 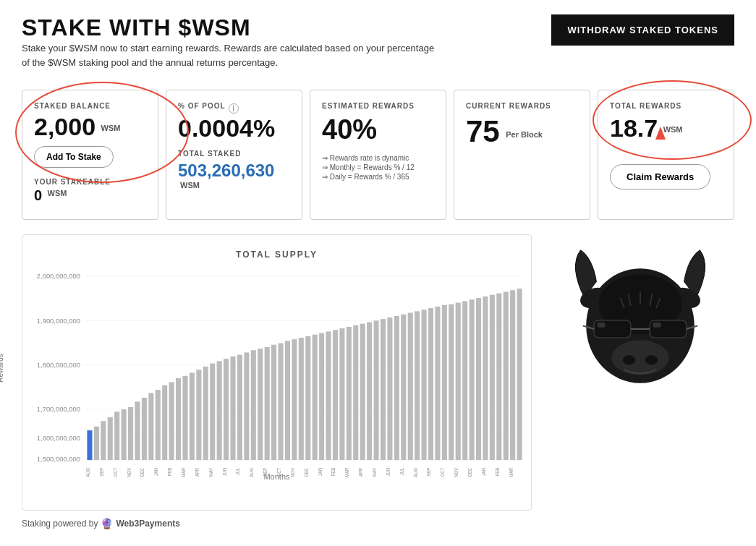 What do you see at coordinates (378, 168) in the screenshot?
I see `reward-note-2: Monthly = Rewards % / 12` at bounding box center [378, 168].